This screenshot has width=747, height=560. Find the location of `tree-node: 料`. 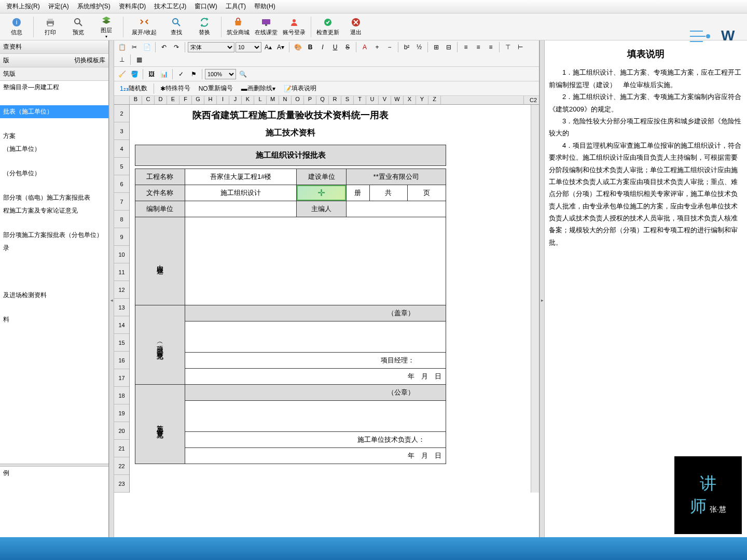

tree-node: 料 is located at coordinates (54, 319).